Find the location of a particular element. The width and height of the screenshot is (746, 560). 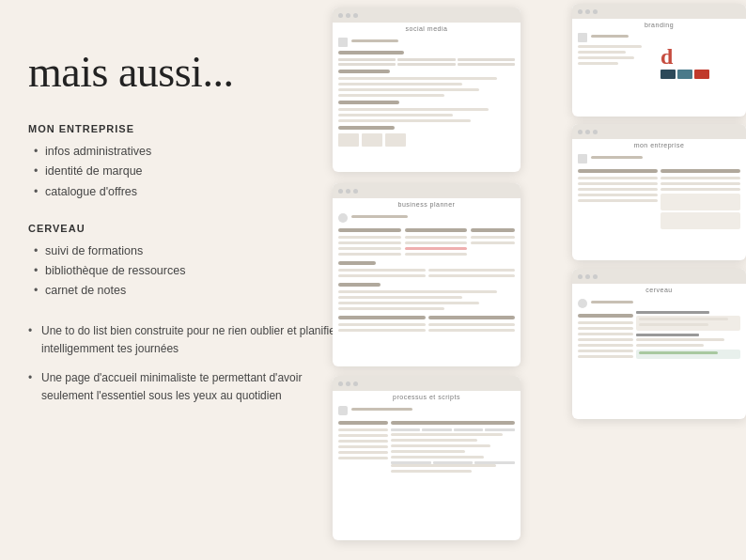

branding-content: d is located at coordinates (660, 62).